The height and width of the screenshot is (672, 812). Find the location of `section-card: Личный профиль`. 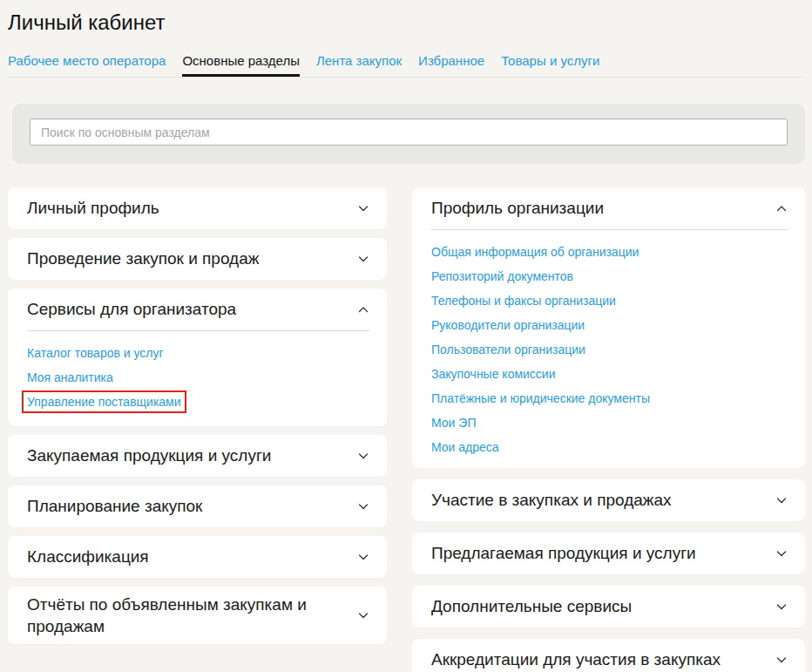

section-card: Личный профиль is located at coordinates (197, 208).